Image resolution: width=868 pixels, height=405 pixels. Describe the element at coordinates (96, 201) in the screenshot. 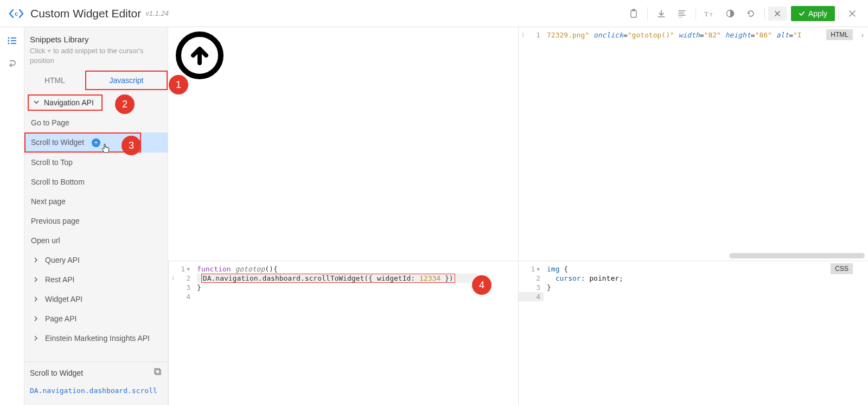

I see `snippet-next-page: Next page` at that location.